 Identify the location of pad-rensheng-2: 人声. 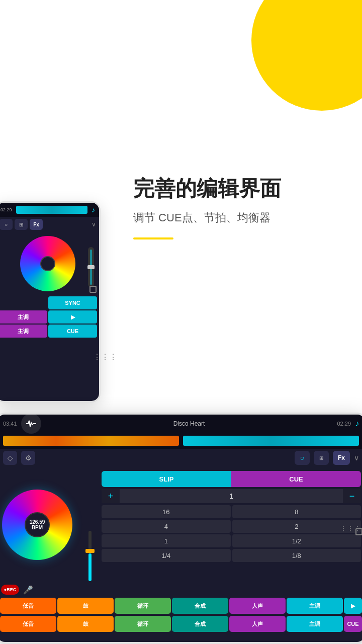
(257, 624).